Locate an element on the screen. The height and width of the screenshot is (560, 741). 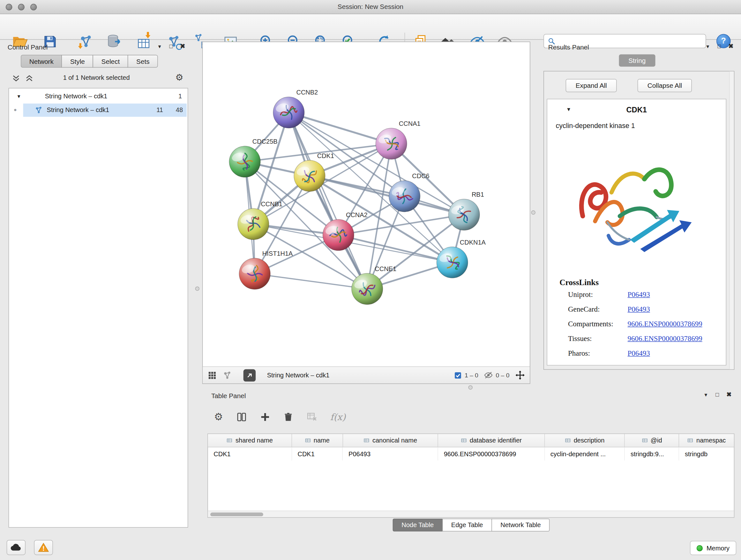
arrow-ne-icon is located at coordinates (250, 375).